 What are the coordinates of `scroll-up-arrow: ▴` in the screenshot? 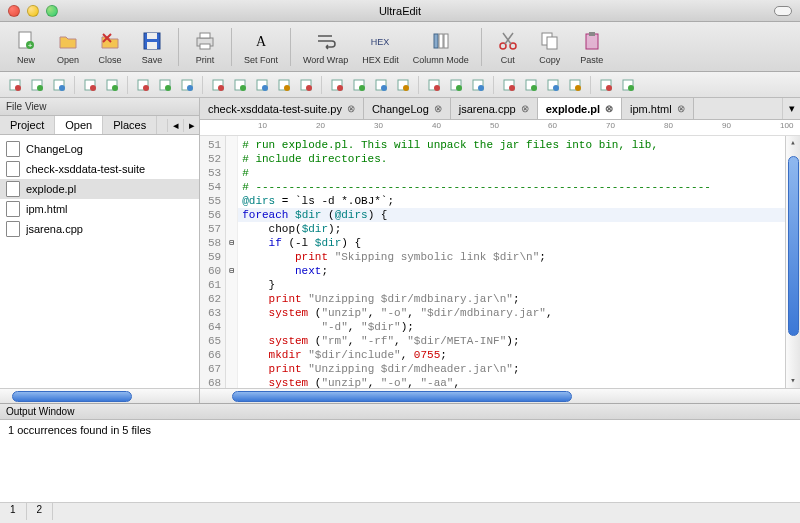 It's located at (793, 143).